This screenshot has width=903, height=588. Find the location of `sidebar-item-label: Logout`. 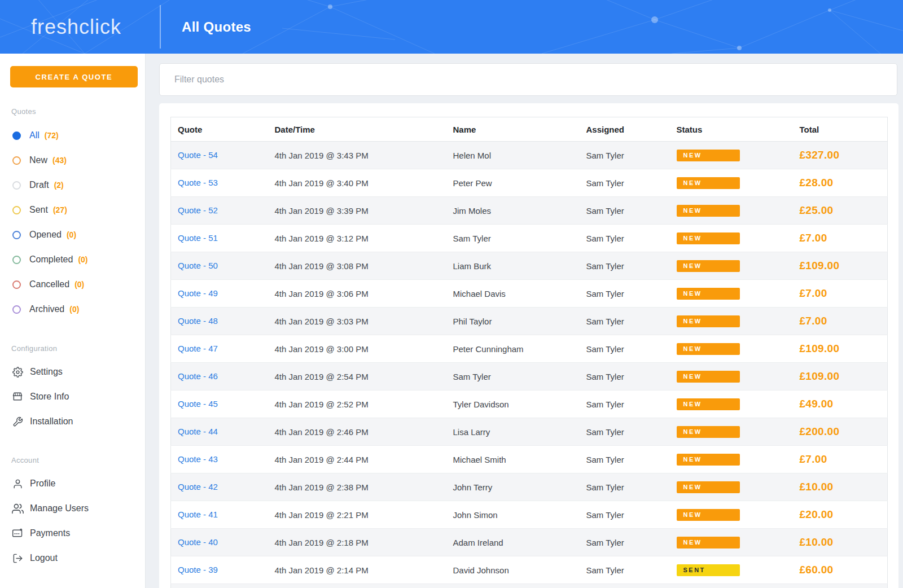

sidebar-item-label: Logout is located at coordinates (44, 558).